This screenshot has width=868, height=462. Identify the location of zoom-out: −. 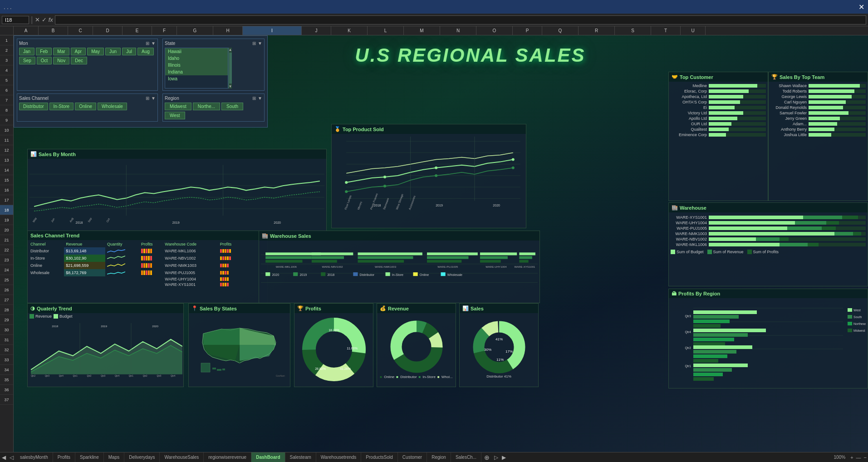
(865, 457).